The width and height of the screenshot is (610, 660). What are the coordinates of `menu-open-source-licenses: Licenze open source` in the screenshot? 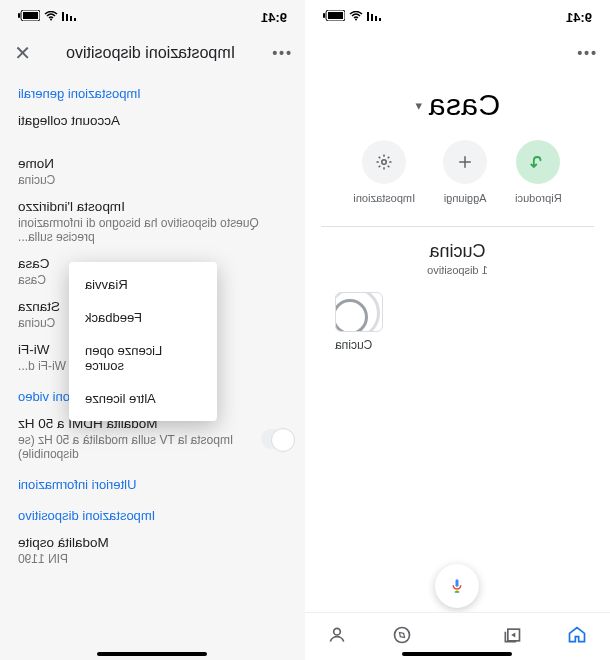 It's located at (143, 358).